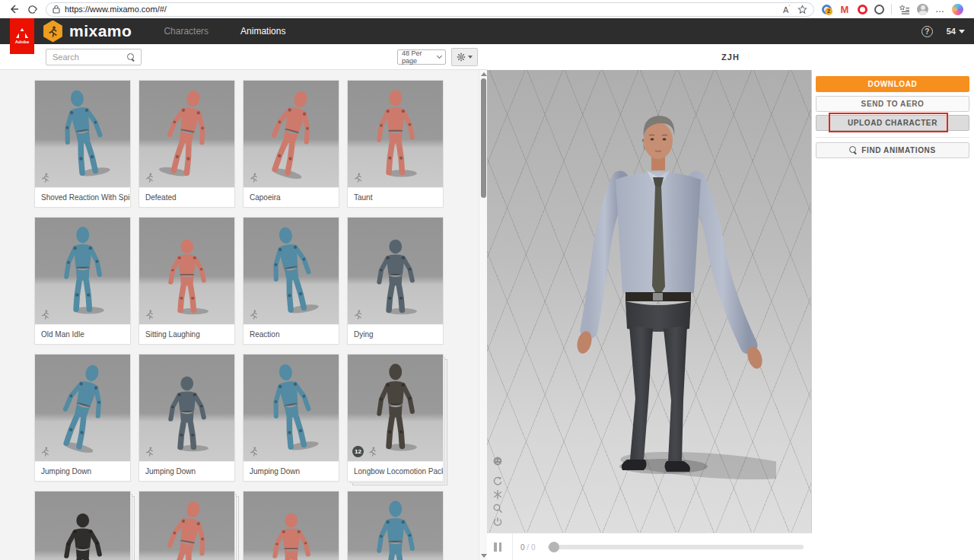 This screenshot has height=560, width=974. What do you see at coordinates (951, 31) in the screenshot?
I see `account-label: 54` at bounding box center [951, 31].